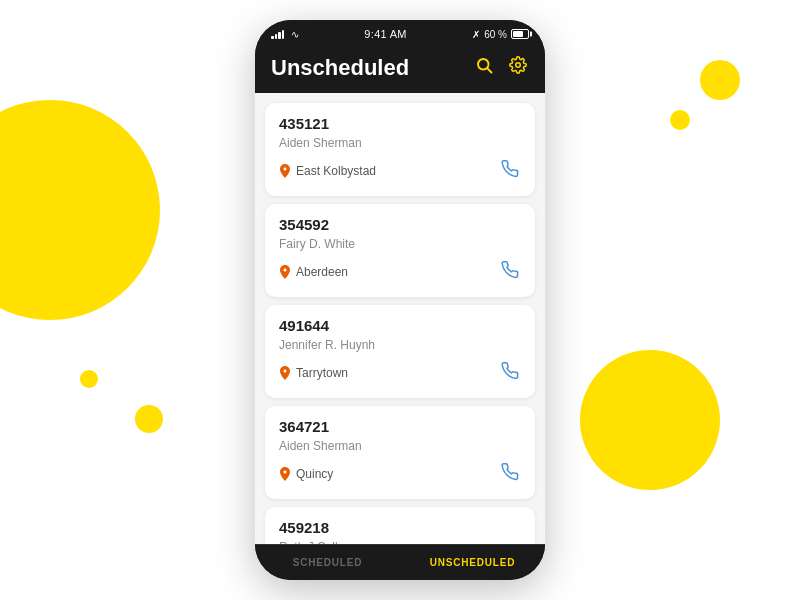 This screenshot has width=800, height=600. Describe the element at coordinates (518, 68) in the screenshot. I see `settings-button` at that location.